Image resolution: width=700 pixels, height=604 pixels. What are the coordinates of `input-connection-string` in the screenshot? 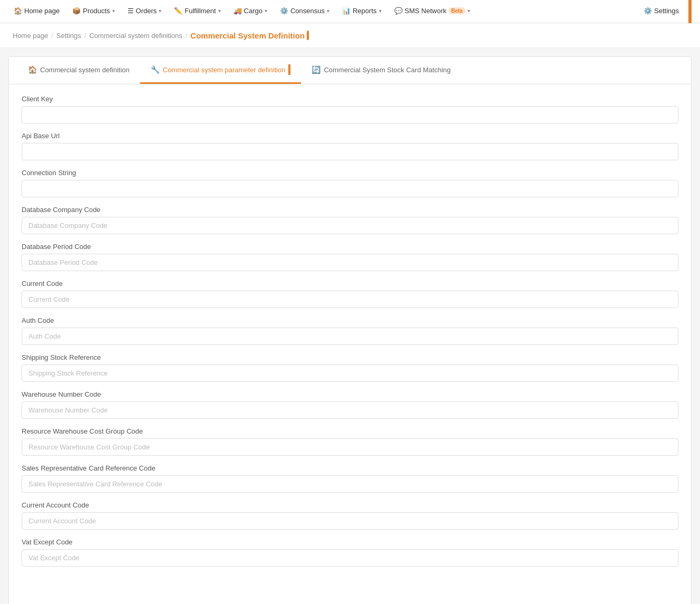 It's located at (350, 189).